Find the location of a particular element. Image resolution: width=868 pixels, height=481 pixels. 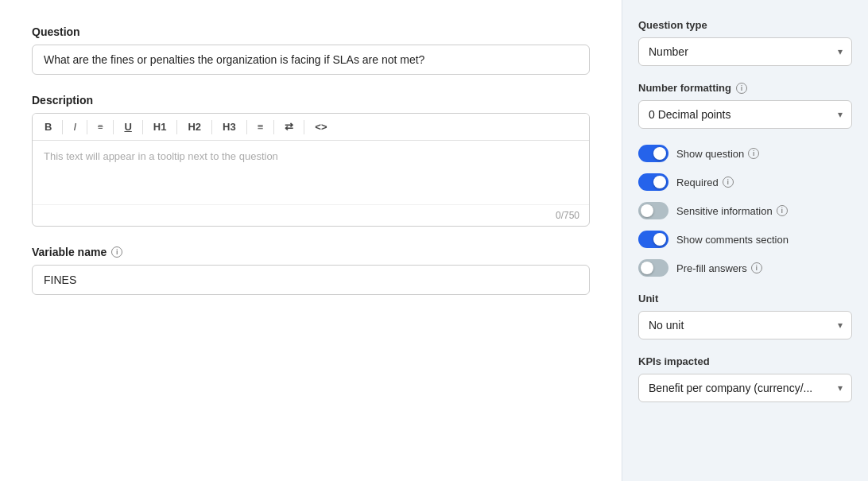

question-label: Question is located at coordinates (311, 32).